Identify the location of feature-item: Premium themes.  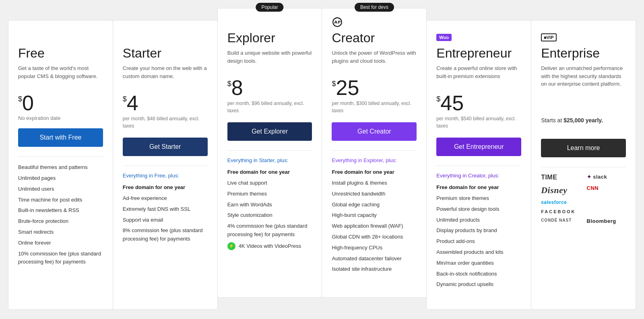
(270, 194).